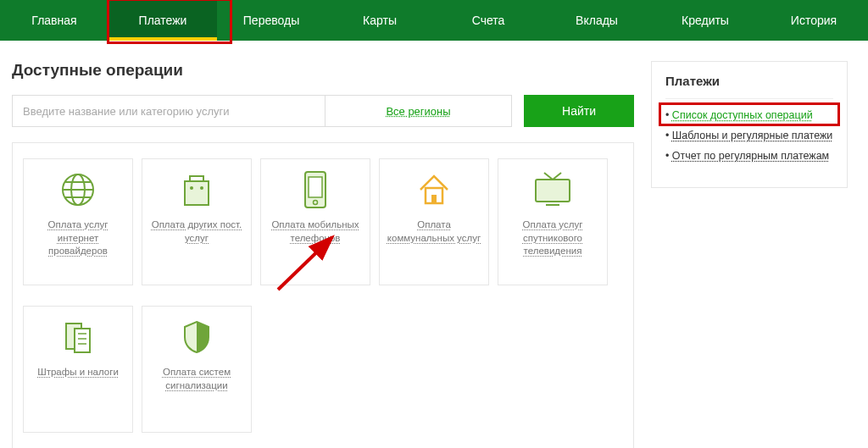 The height and width of the screenshot is (448, 868). I want to click on nav-deposits: Вклады, so click(597, 20).